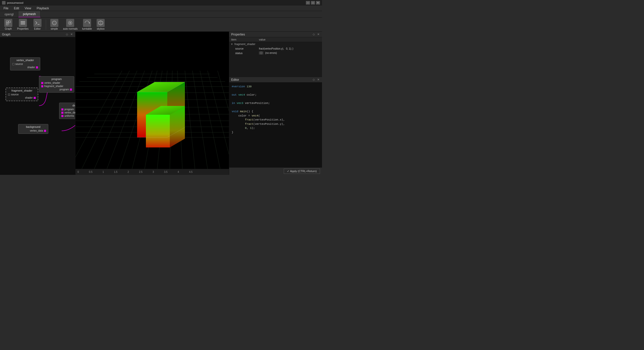 The height and width of the screenshot is (350, 644). What do you see at coordinates (6, 8) in the screenshot?
I see `menu-file: File` at bounding box center [6, 8].